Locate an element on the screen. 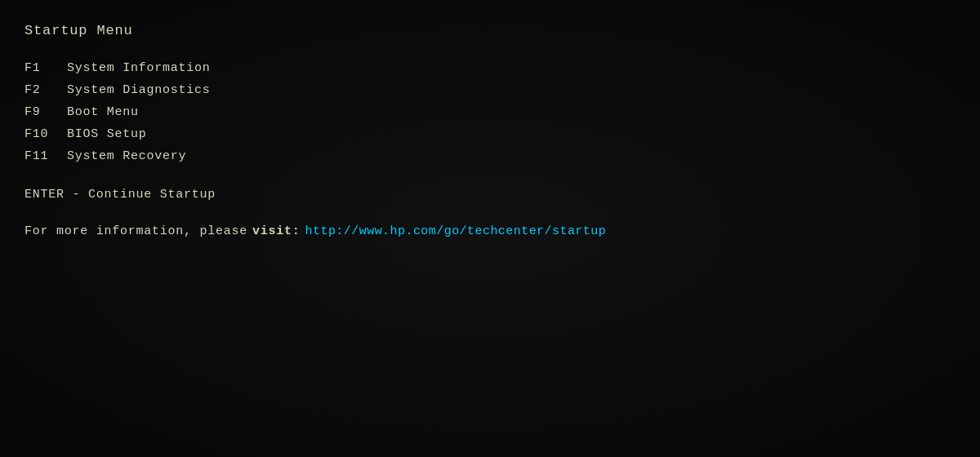 The image size is (980, 457). label-f2: System Diagnostics is located at coordinates (139, 90).